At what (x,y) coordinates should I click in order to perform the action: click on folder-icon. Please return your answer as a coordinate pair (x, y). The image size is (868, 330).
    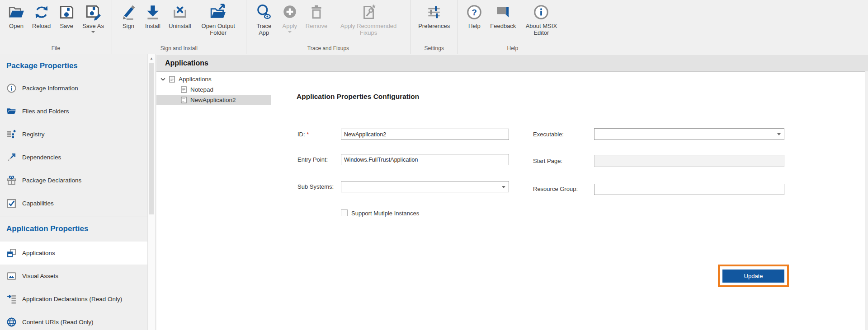
    Looking at the image, I should click on (12, 111).